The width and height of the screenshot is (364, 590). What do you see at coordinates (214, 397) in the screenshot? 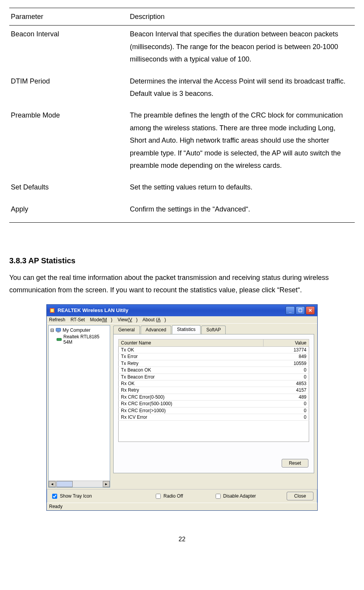
I see `stats-row: Rx CRC Error(0-500)489` at bounding box center [214, 397].